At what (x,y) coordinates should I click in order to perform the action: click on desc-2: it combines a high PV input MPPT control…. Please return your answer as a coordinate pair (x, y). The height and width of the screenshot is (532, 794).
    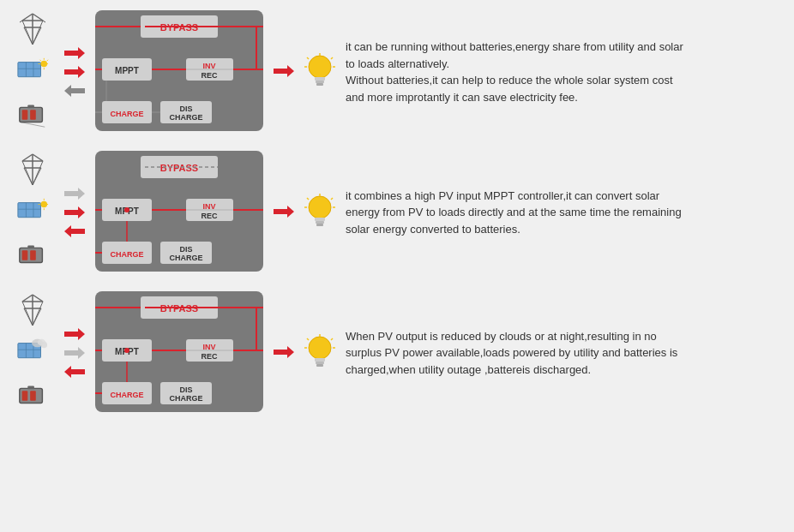
    Looking at the image, I should click on (566, 212).